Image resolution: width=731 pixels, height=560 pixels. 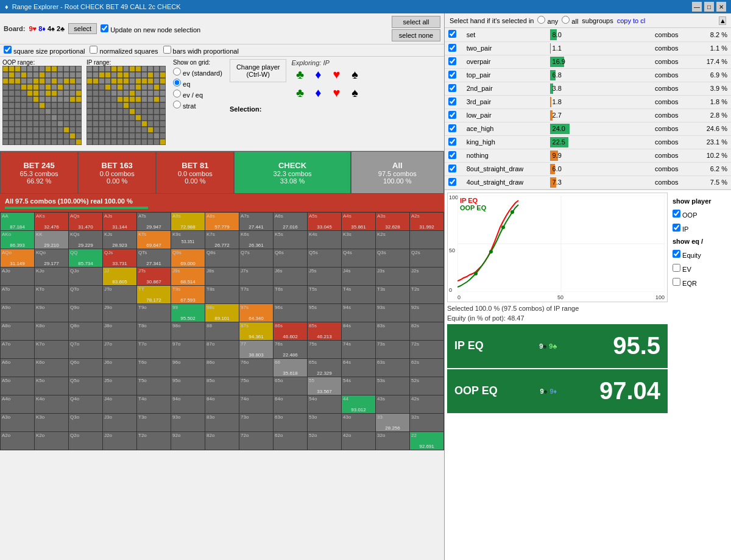 I want to click on check-button: CHECK 32.3 combos 33.08 %, so click(x=292, y=172).